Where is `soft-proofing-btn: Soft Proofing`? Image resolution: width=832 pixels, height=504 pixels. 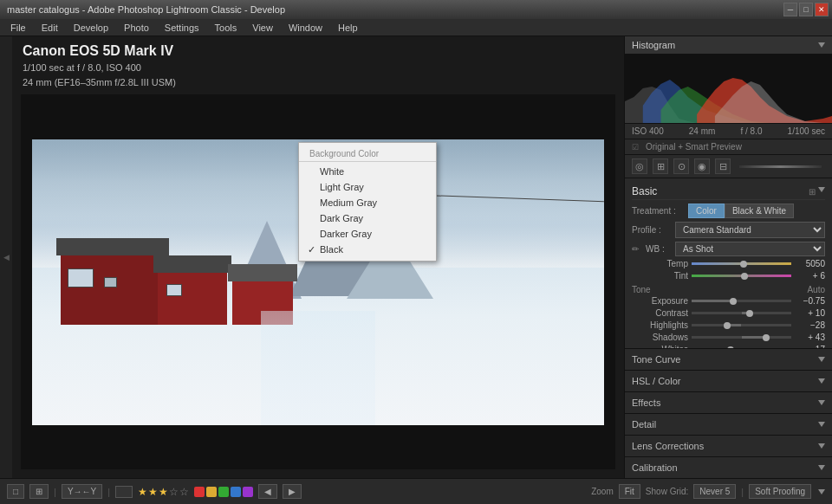
soft-proofing-btn: Soft Proofing is located at coordinates (780, 492).